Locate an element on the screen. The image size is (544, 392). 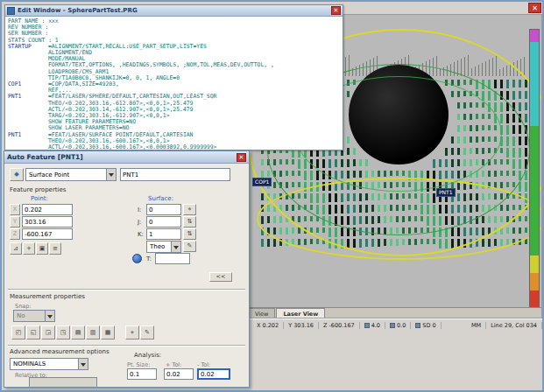
i-label: I: is located at coordinates (139, 210).